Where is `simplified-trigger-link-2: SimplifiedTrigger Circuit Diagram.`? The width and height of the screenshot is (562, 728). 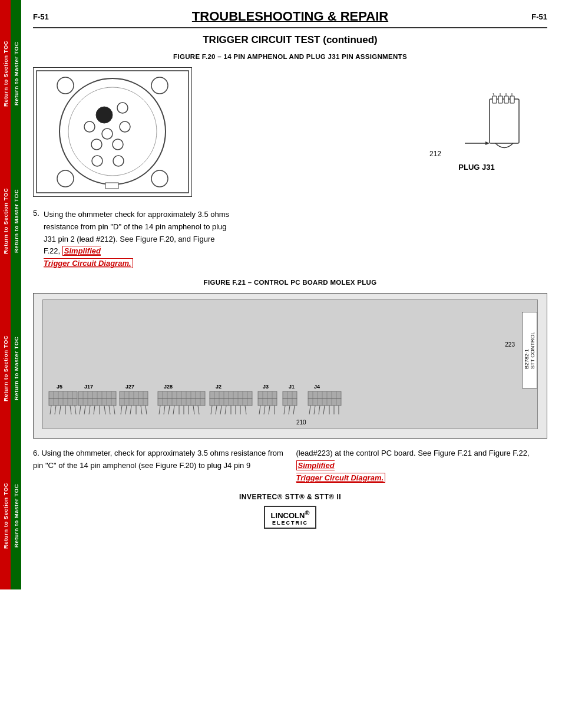 simplified-trigger-link-2: SimplifiedTrigger Circuit Diagram. is located at coordinates (341, 472).